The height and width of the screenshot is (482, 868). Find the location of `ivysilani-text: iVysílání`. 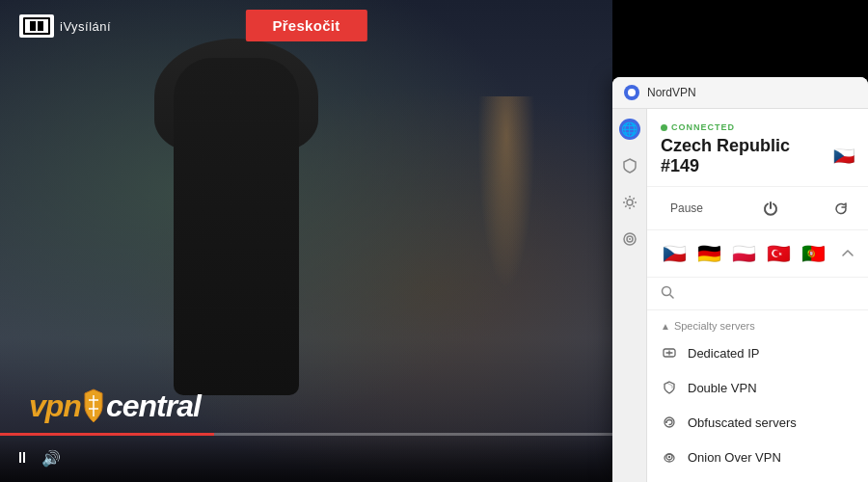

ivysilani-text: iVysílání is located at coordinates (85, 27).